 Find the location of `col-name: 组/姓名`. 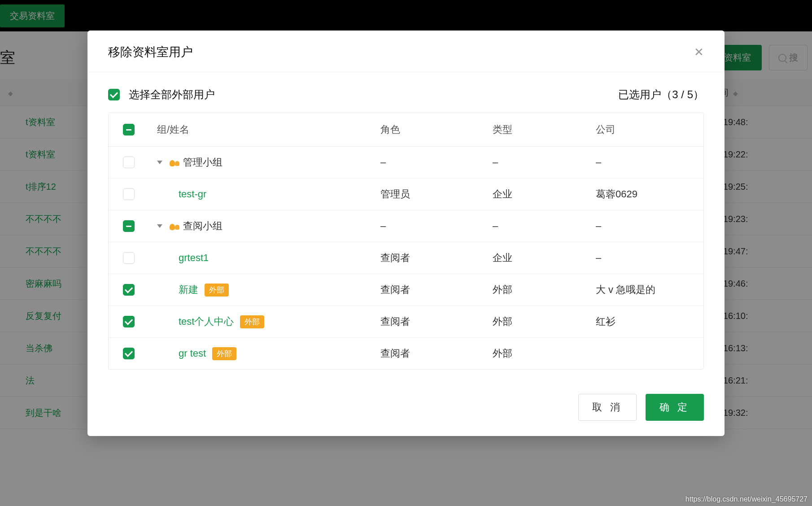

col-name: 组/姓名 is located at coordinates (265, 130).